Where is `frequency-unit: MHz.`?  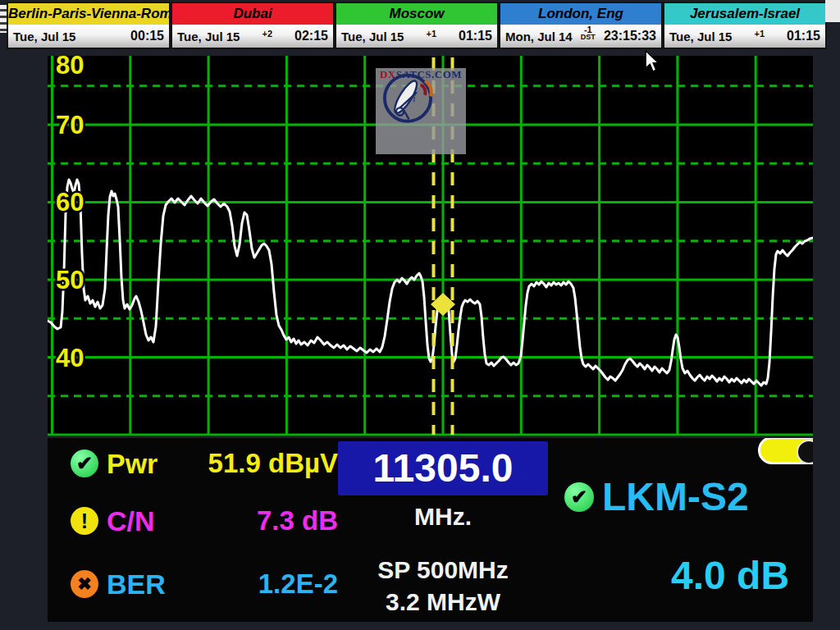 frequency-unit: MHz. is located at coordinates (443, 517).